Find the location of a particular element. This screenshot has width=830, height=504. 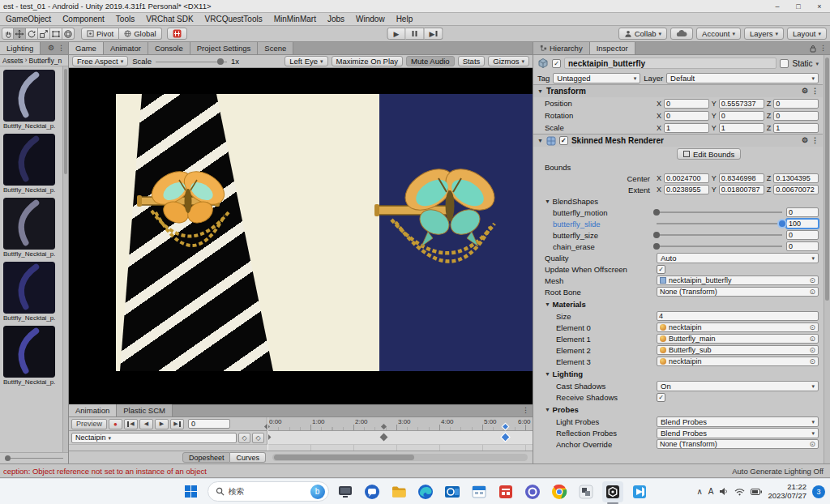

taskbar-search: 検索 b is located at coordinates (268, 491).